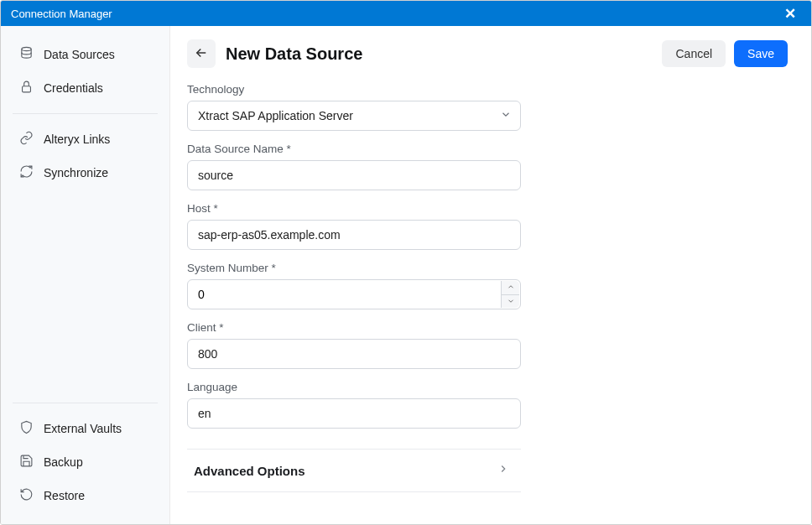 The height and width of the screenshot is (525, 812). What do you see at coordinates (64, 496) in the screenshot?
I see `sidebar-item-label: Restore` at bounding box center [64, 496].